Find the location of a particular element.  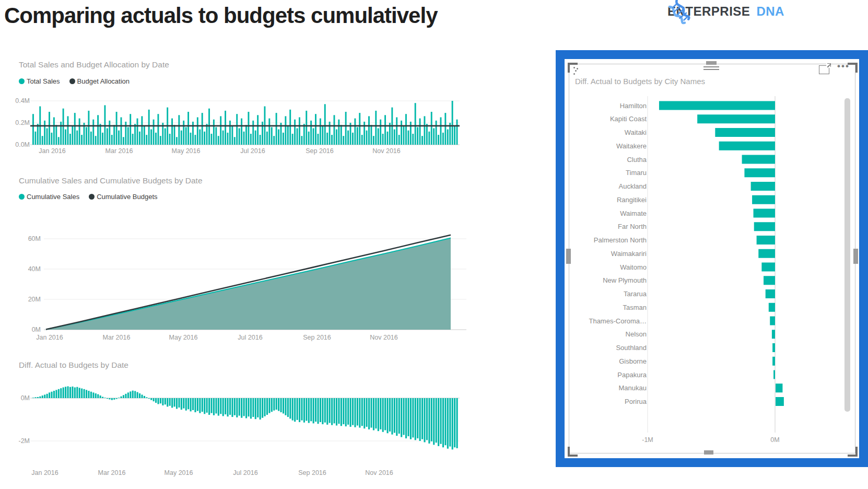

svg-text: Auckland is located at coordinates (633, 186).